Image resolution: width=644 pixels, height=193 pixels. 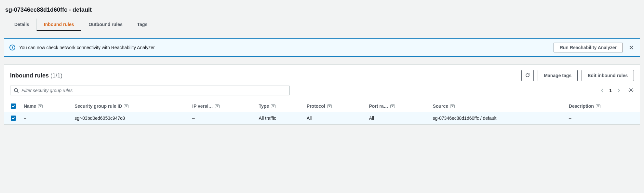 What do you see at coordinates (497, 106) in the screenshot?
I see `col-source: Source` at bounding box center [497, 106].